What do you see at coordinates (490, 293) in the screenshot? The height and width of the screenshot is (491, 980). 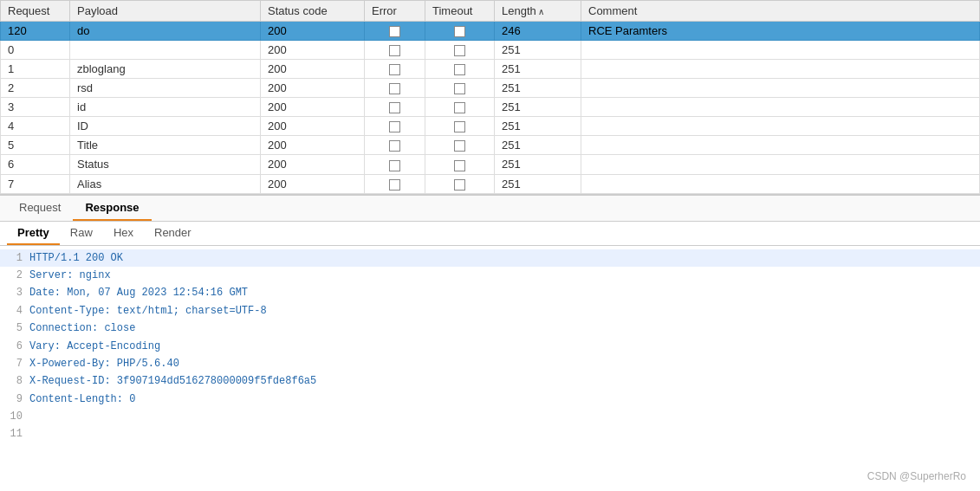 I see `response-line: 3Date: Mon, 07 Aug 2023 12:54:16 GMT` at bounding box center [490, 293].